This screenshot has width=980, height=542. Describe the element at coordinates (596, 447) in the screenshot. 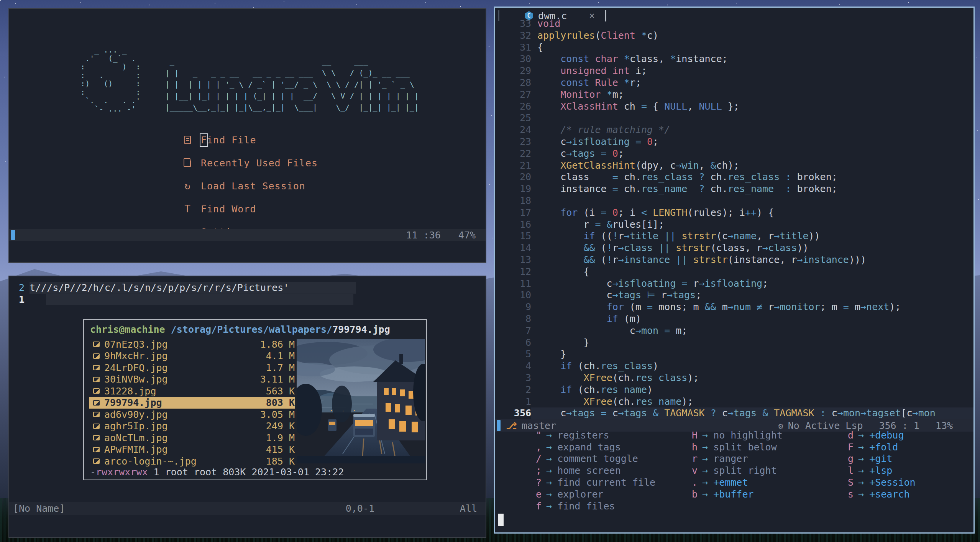

I see `whichkey-binding-expand-tags: ,→expand tags` at that location.